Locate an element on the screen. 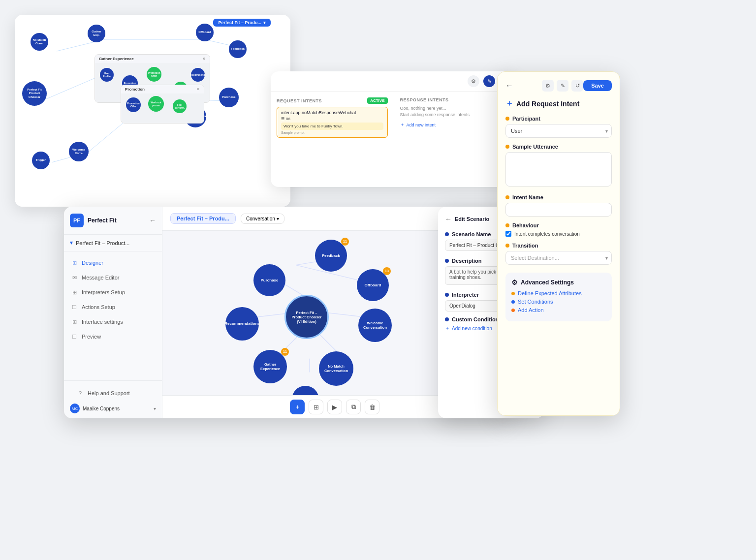 Image resolution: width=756 pixels, height=560 pixels. diagram-btn: ⊞ is located at coordinates (316, 407).